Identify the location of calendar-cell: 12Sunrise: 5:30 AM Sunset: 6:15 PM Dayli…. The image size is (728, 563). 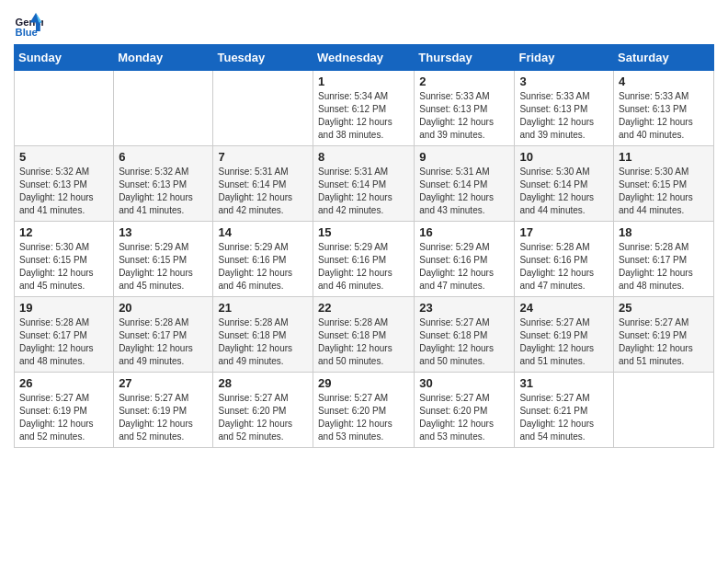
(64, 259).